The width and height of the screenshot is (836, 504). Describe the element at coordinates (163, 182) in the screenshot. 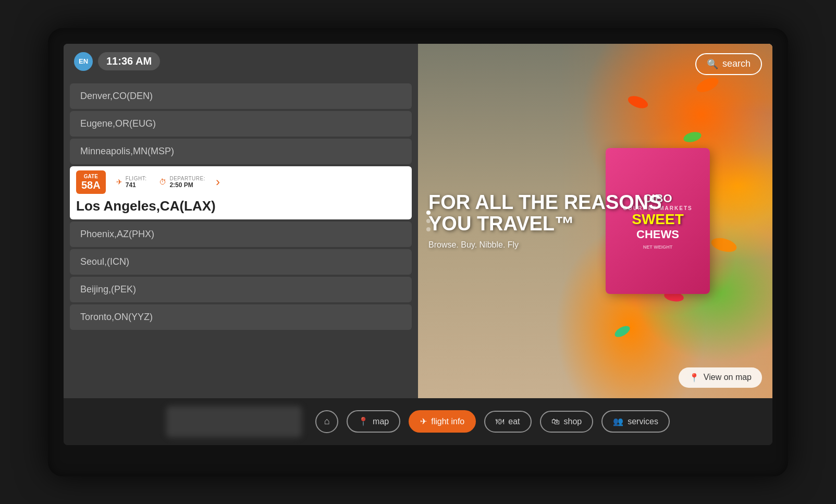

I see `clock-icon: ⏱` at that location.